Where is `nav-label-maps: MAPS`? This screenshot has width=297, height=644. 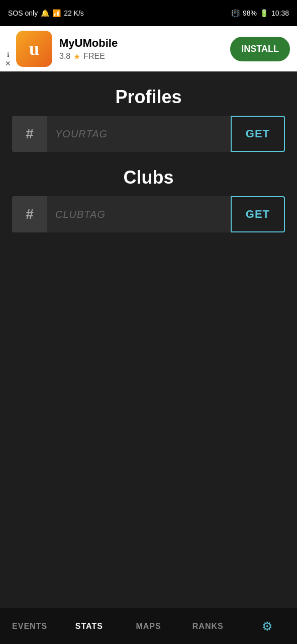 nav-label-maps: MAPS is located at coordinates (148, 626).